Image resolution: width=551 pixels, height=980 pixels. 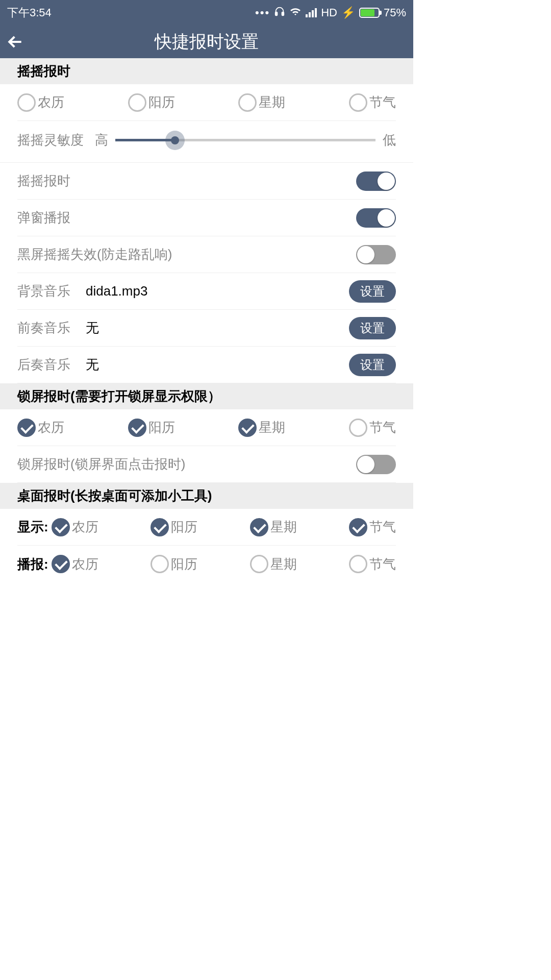 I want to click on sensitivity-slider, so click(x=245, y=140).